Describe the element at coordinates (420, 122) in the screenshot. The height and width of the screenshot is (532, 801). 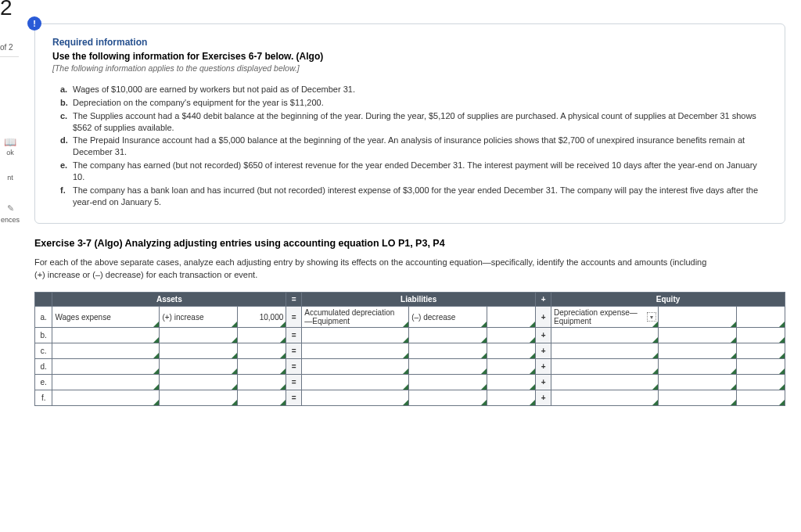
I see `fact-text: The Supplies account had a $440 debit ba…` at that location.